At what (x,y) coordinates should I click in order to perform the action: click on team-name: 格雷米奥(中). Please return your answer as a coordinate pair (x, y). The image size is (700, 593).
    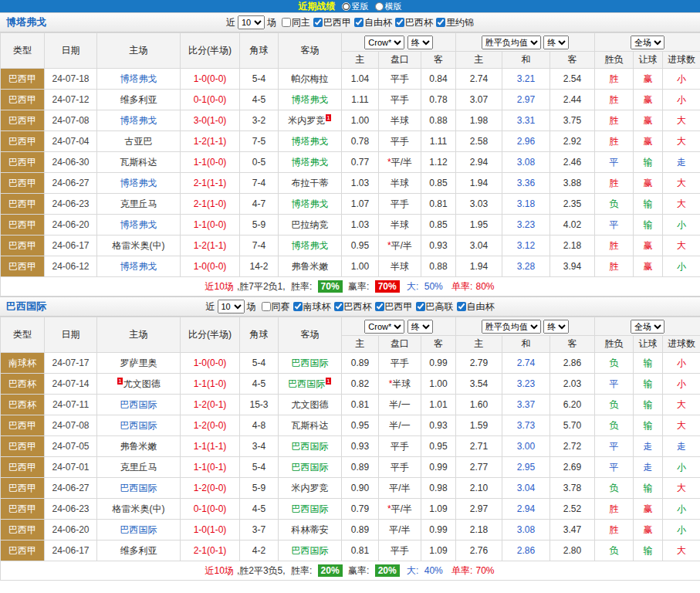
    Looking at the image, I should click on (139, 509).